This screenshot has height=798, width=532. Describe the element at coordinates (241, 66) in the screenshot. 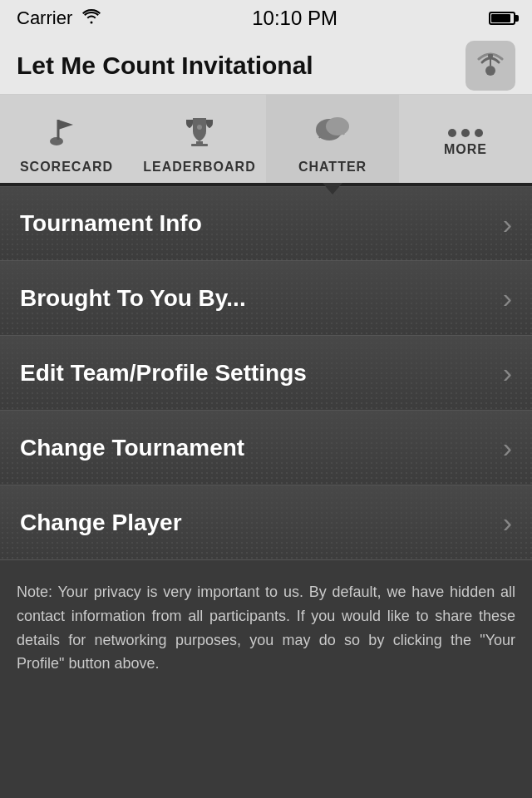

I see `page-title: Let Me Count Invitational` at that location.